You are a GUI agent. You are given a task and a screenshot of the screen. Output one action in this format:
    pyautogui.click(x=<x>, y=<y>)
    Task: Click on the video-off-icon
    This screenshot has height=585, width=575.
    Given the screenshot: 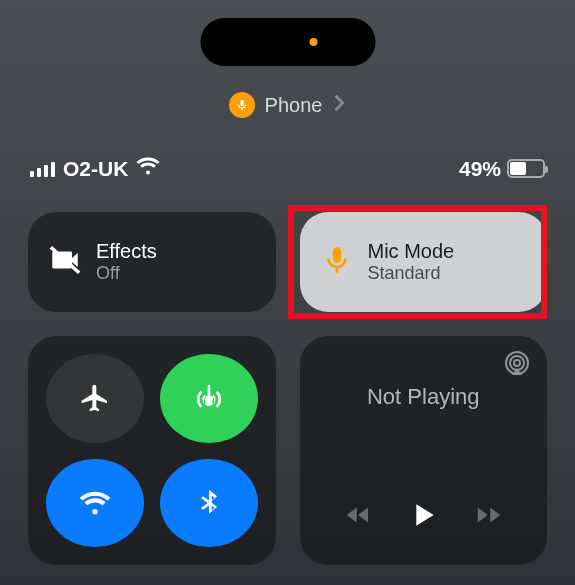 What is the action you would take?
    pyautogui.click(x=65, y=262)
    